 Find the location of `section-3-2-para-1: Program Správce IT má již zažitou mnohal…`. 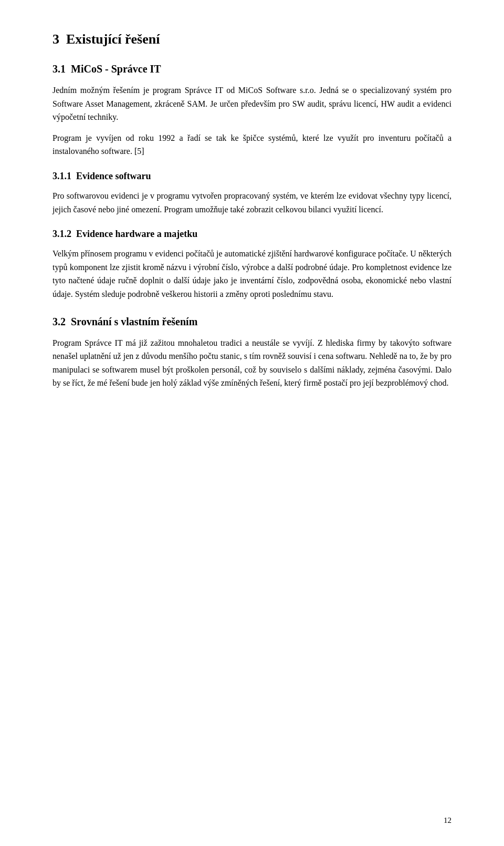

section-3-2-para-1: Program Správce IT má již zažitou mnohal… is located at coordinates (252, 363).